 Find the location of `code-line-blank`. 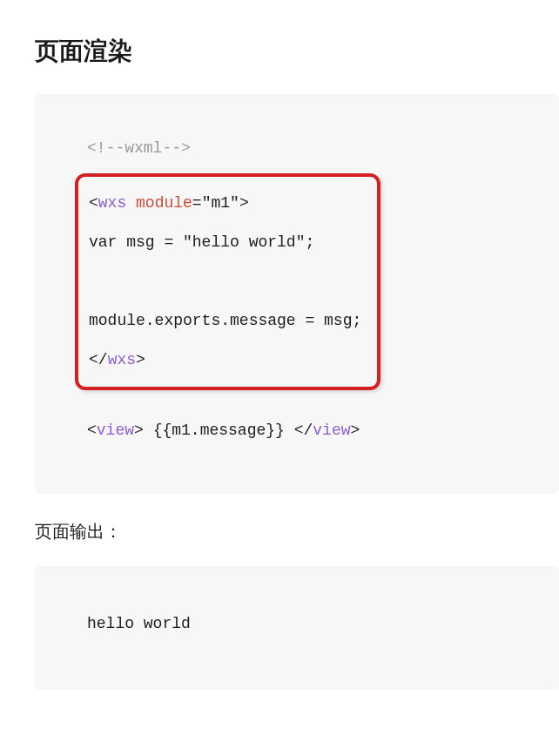

code-line-blank is located at coordinates (225, 282).